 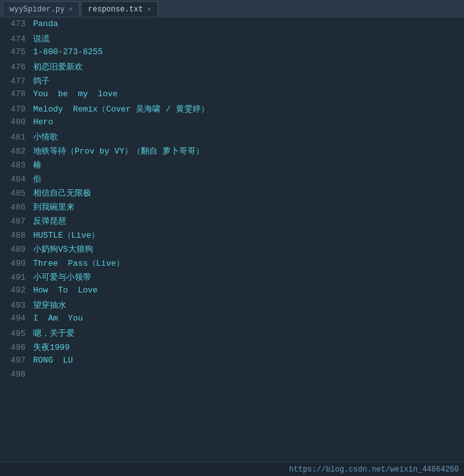 What do you see at coordinates (232, 335) in the screenshot?
I see `table-row: 495嗯，关于爱` at bounding box center [232, 335].